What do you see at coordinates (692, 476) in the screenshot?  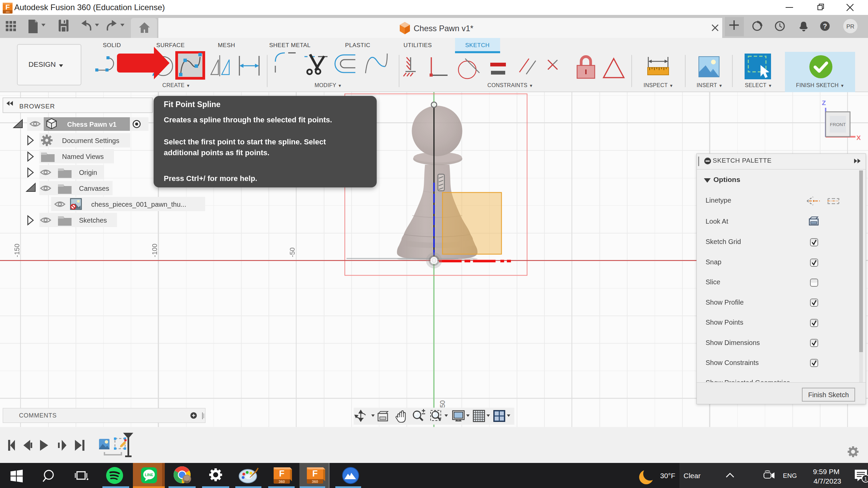 I see `svg-text: Clear` at bounding box center [692, 476].